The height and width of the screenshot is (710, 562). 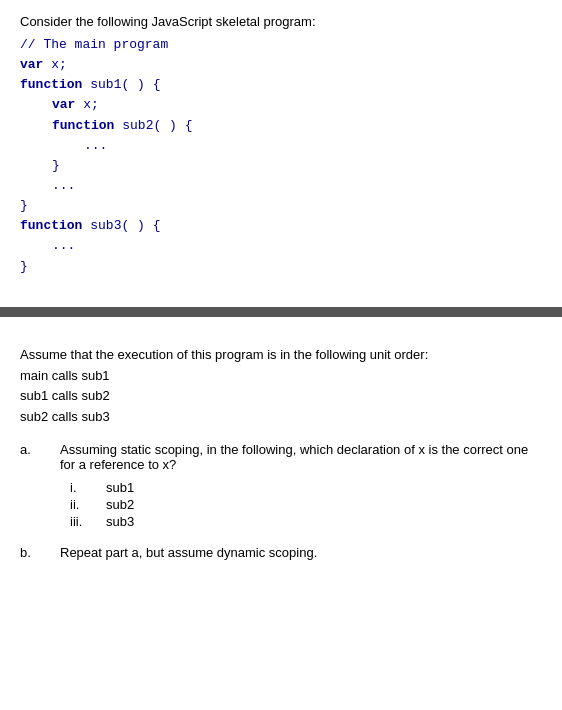 I want to click on code-line-4: var x;, so click(x=281, y=105).